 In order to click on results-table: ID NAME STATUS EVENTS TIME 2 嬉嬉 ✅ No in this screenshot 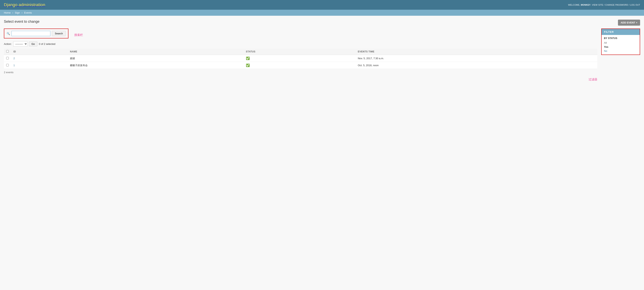, I will do `click(300, 59)`.